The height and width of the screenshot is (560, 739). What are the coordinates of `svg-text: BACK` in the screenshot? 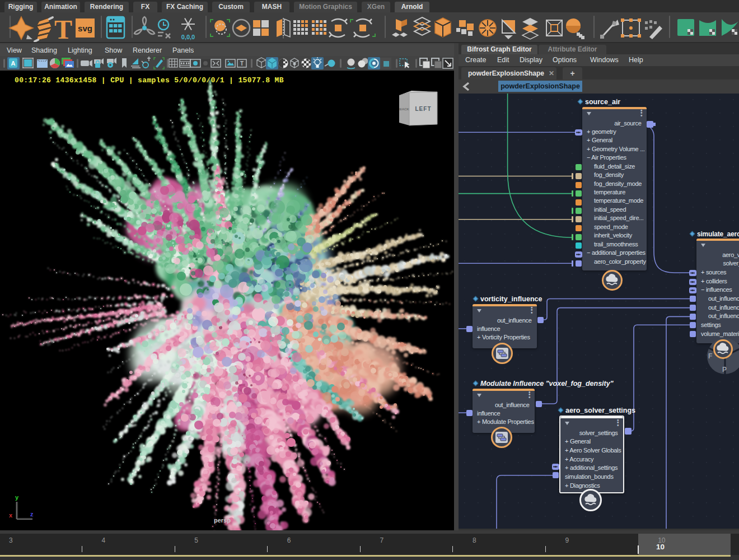 It's located at (404, 109).